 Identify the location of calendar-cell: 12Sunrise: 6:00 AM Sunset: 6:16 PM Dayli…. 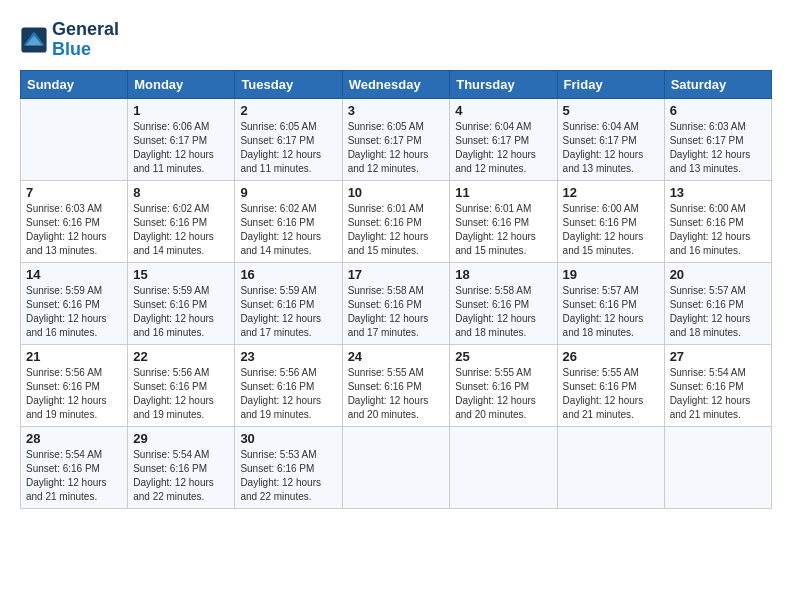
(610, 221).